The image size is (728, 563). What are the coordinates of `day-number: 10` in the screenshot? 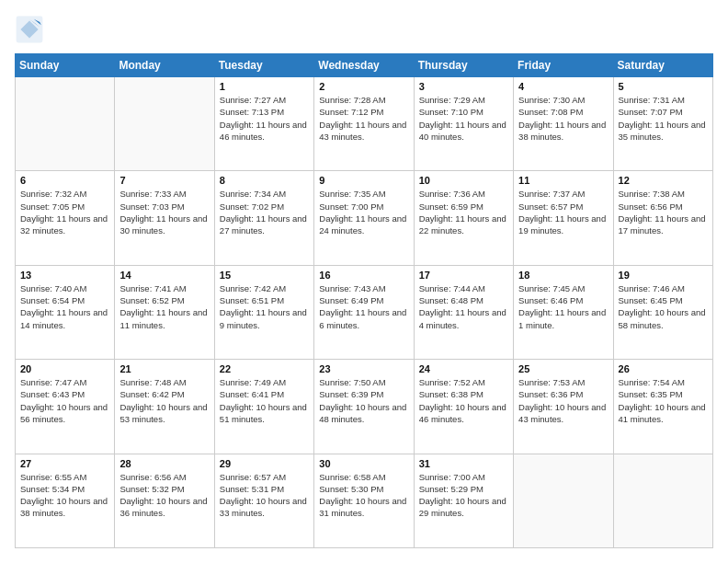 It's located at (463, 180).